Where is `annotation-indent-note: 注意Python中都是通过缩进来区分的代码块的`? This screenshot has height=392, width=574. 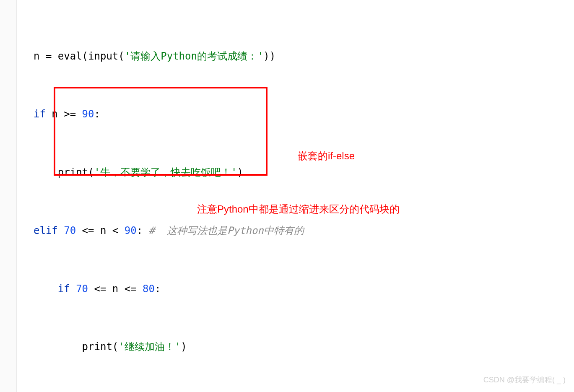 annotation-indent-note: 注意Python中都是通过缩进来区分的代码块的 is located at coordinates (299, 209).